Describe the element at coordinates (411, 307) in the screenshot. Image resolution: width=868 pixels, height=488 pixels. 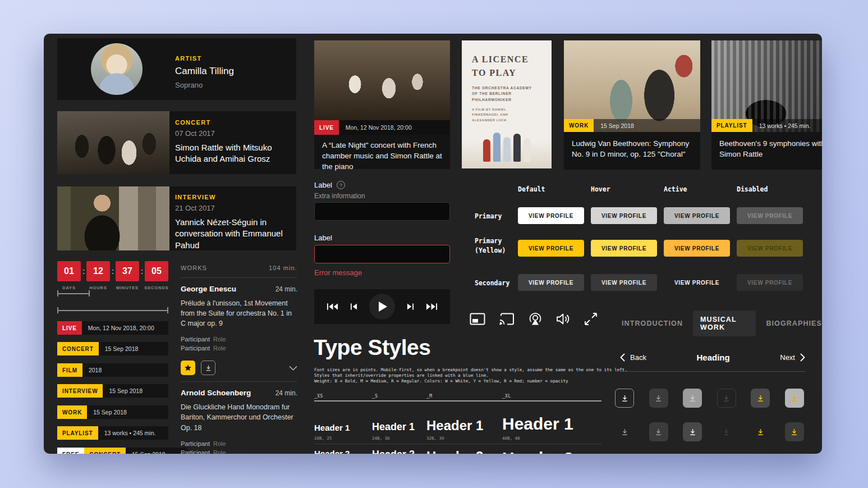
I see `next-button` at that location.